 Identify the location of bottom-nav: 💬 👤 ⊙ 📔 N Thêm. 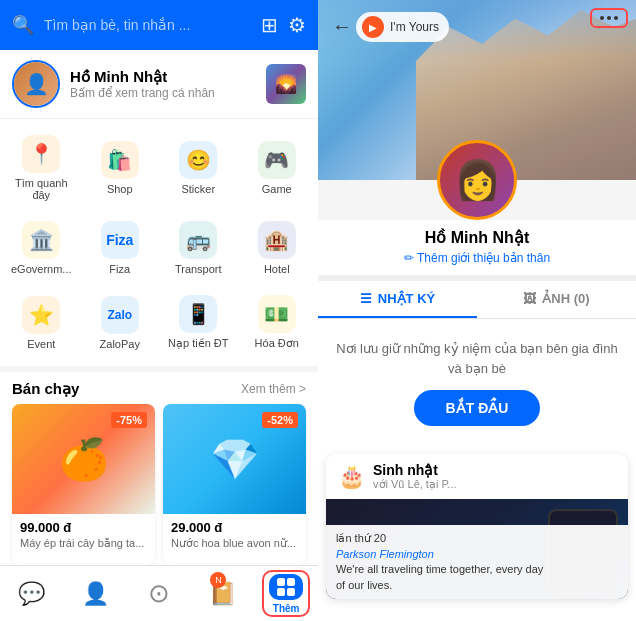
(159, 593).